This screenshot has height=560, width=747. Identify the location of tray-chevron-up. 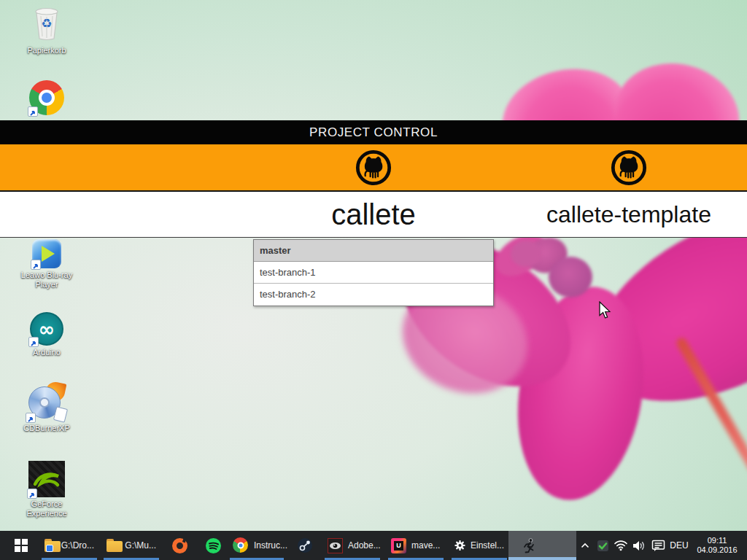
(585, 545).